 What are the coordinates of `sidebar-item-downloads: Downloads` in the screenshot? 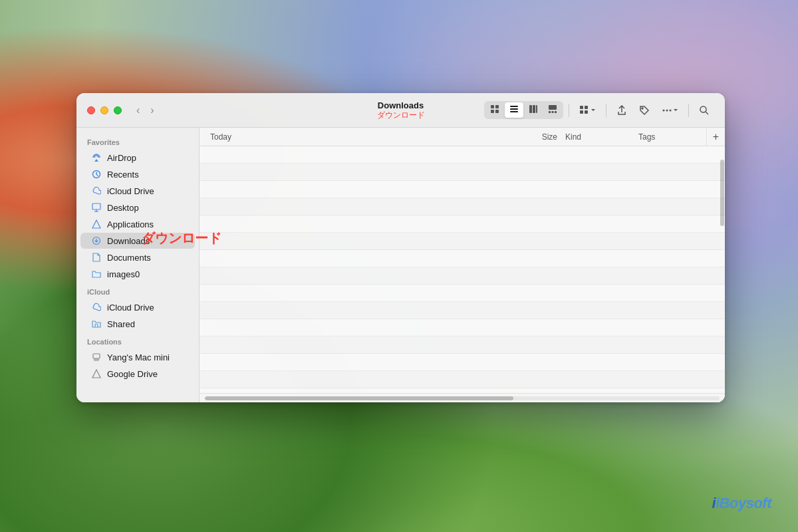 It's located at (138, 241).